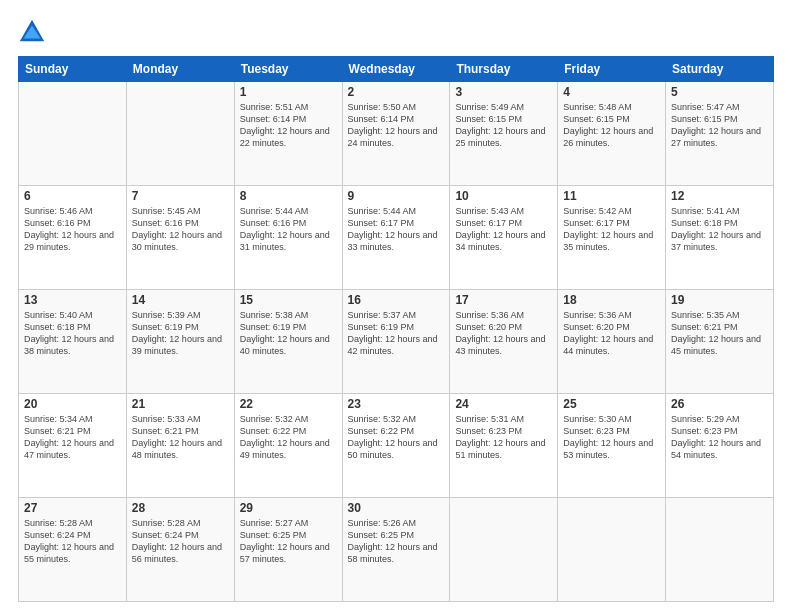 Image resolution: width=792 pixels, height=612 pixels. Describe the element at coordinates (504, 446) in the screenshot. I see `calendar-cell: 24Sunrise: 5:31 AMSunset: 6:23 PMDayligh…` at that location.